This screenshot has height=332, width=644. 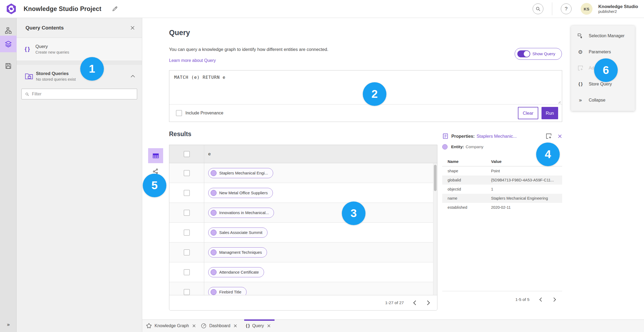 What do you see at coordinates (171, 326) in the screenshot?
I see `tab-knowledge-graph: Knowledge Graph` at bounding box center [171, 326].